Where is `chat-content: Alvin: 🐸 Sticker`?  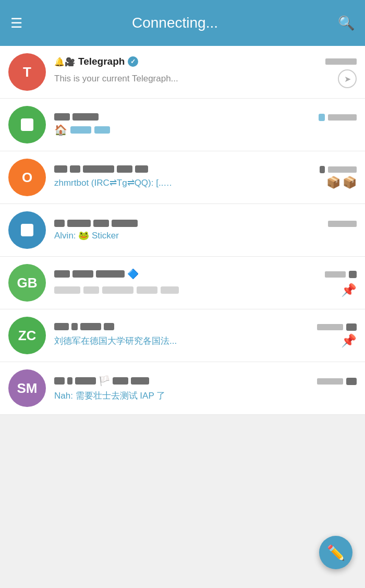 chat-content: Alvin: 🐸 Sticker is located at coordinates (205, 231).